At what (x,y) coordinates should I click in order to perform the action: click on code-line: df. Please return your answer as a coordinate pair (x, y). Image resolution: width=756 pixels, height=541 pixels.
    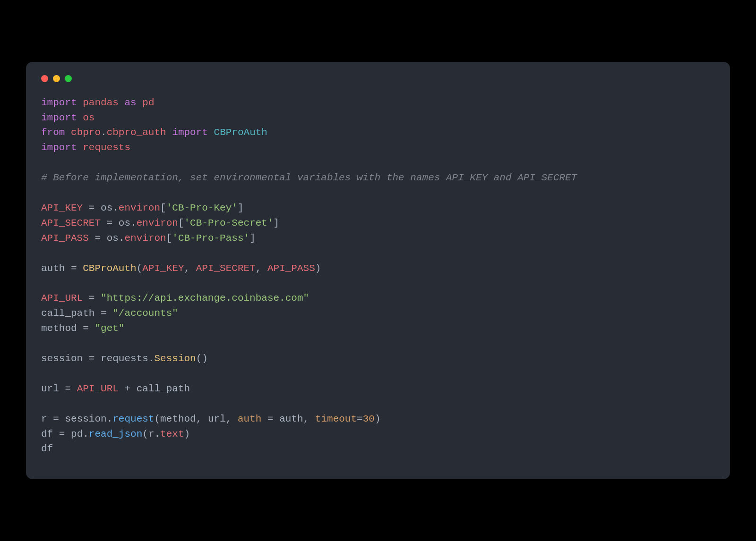
    Looking at the image, I should click on (47, 448).